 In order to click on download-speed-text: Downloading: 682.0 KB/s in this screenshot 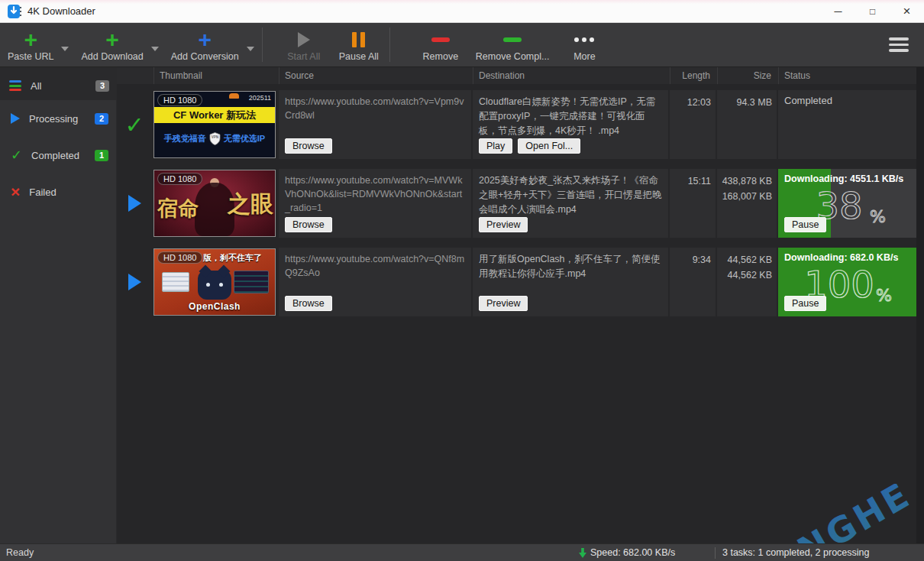, I will do `click(842, 258)`.